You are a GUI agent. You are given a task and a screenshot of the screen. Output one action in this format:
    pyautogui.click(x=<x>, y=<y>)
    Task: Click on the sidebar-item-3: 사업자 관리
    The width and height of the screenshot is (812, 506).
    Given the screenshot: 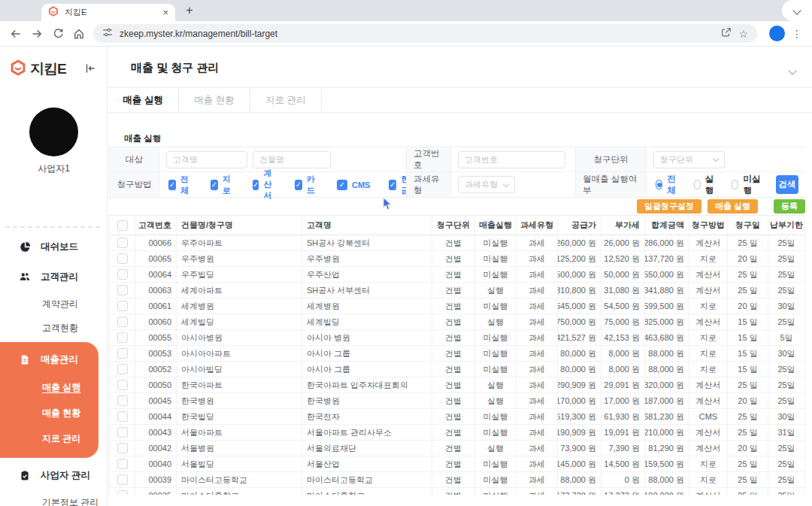 What is the action you would take?
    pyautogui.click(x=54, y=475)
    